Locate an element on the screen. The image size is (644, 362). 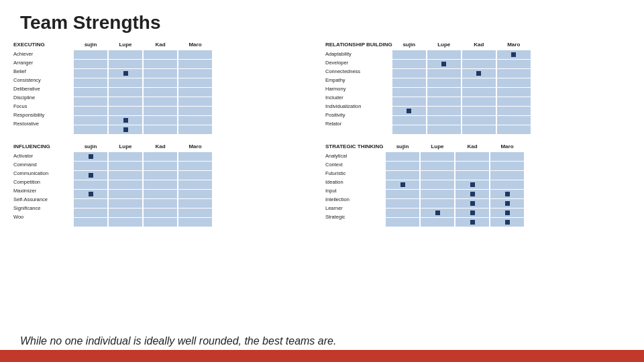
row-label-6: Learner is located at coordinates (356, 208).